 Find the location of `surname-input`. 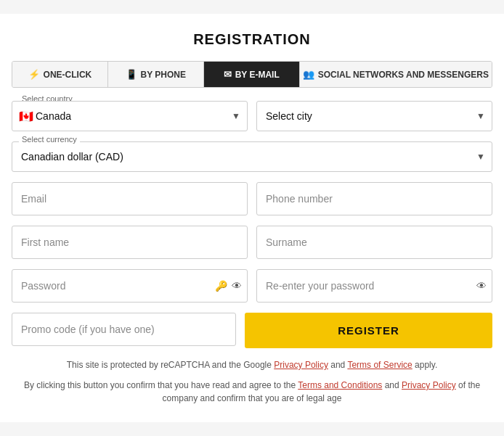

surname-input is located at coordinates (375, 242).